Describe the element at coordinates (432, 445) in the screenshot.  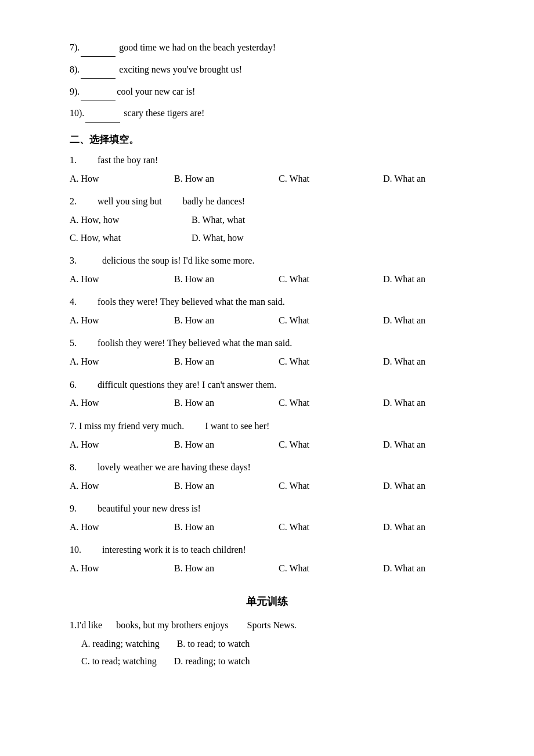
I see `q7-opt-d: D. What an` at that location.